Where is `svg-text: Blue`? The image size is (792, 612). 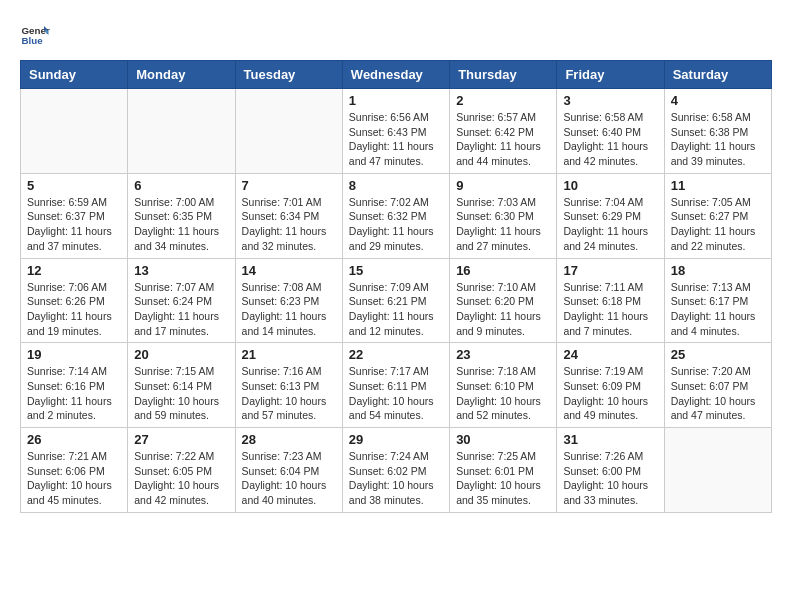
svg-text: Blue is located at coordinates (33, 40).